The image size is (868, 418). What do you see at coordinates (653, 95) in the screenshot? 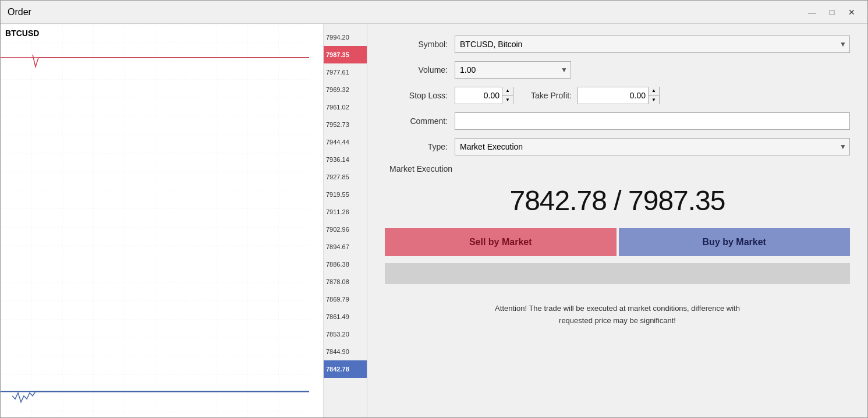
I see `take-profit-spin: ▲ ▼` at bounding box center [653, 95].